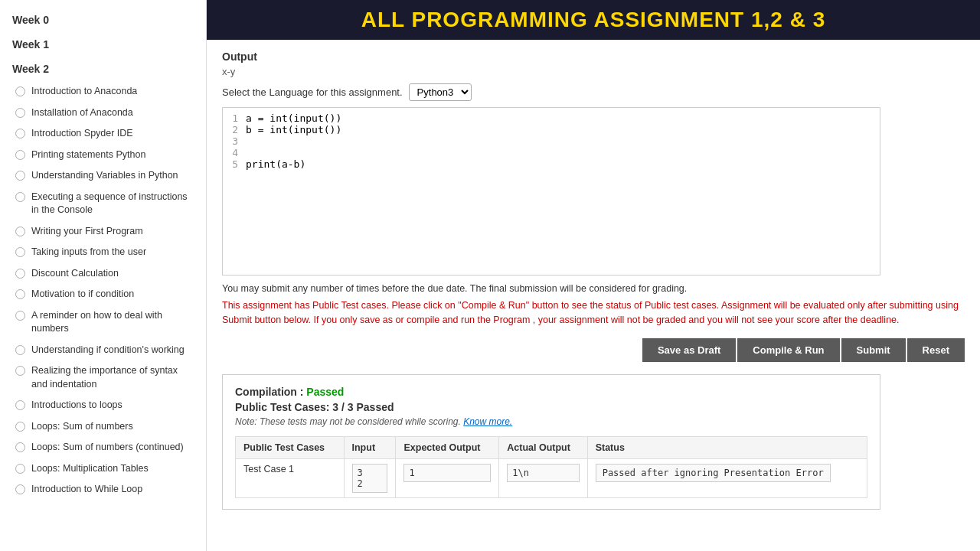 The width and height of the screenshot is (980, 551). What do you see at coordinates (440, 92) in the screenshot?
I see `language-select: Python3 Python2 C C++ Java` at bounding box center [440, 92].